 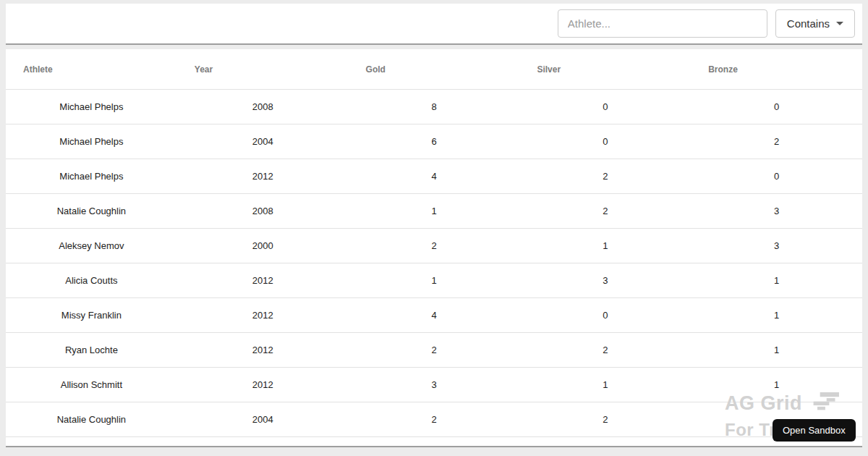 I want to click on grid-header-row: Athlete Year Gold Silver Bronze, so click(x=434, y=69).